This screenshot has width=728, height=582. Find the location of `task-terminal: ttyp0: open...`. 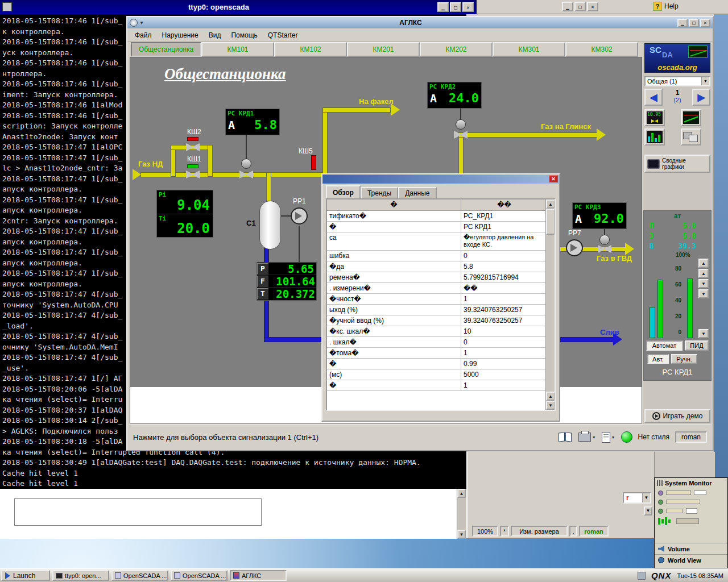

task-terminal: ttyp0: open... is located at coordinates (81, 575).